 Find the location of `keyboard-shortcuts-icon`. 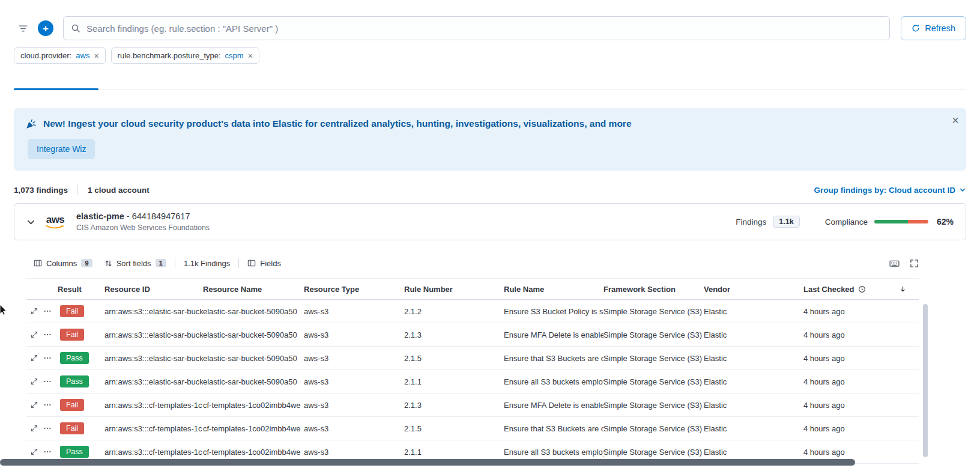

keyboard-shortcuts-icon is located at coordinates (895, 263).